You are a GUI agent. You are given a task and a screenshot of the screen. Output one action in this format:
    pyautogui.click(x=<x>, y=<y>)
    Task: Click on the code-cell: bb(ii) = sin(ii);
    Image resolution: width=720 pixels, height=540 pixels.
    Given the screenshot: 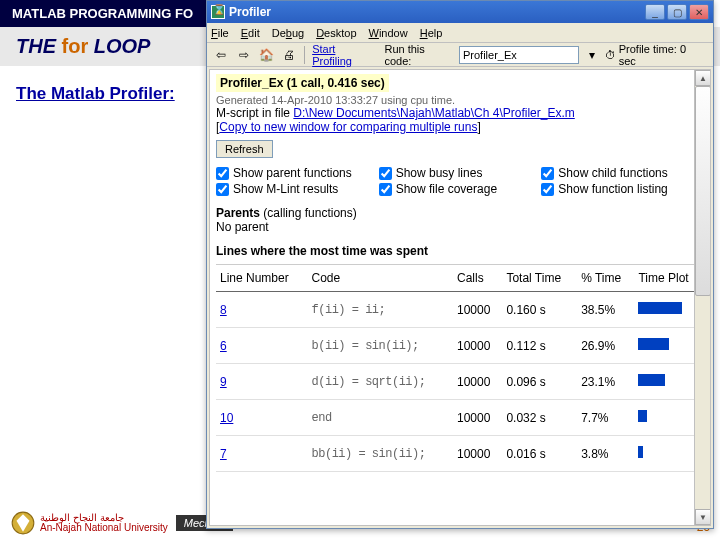 What is the action you would take?
    pyautogui.click(x=380, y=454)
    